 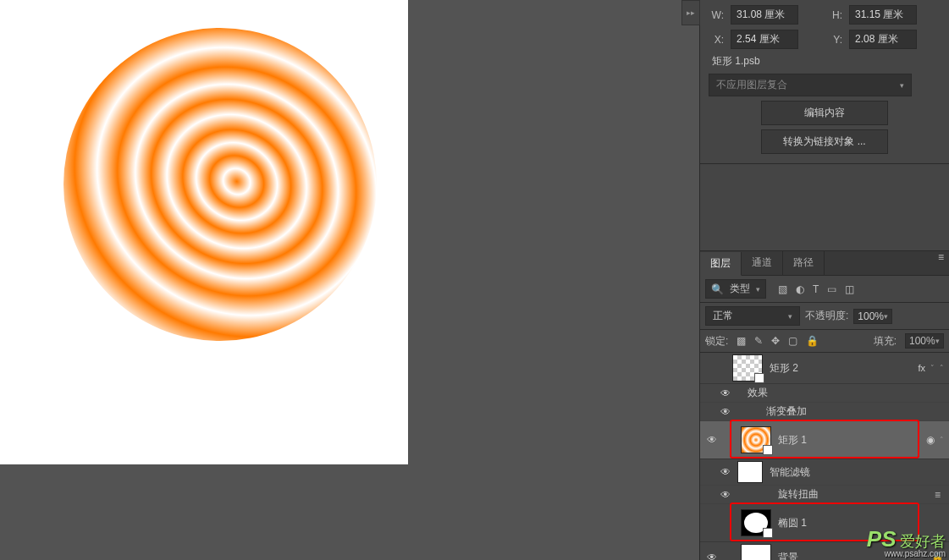 What do you see at coordinates (825, 440) in the screenshot?
I see `layer-rect1: 👁 矩形 1 ◉˄` at bounding box center [825, 440].